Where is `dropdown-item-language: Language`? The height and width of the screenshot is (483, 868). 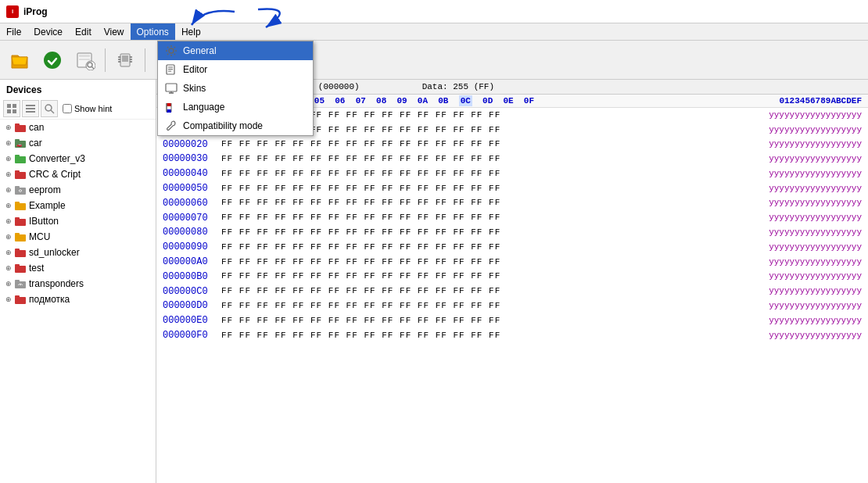
dropdown-item-language: Language is located at coordinates (235, 107).